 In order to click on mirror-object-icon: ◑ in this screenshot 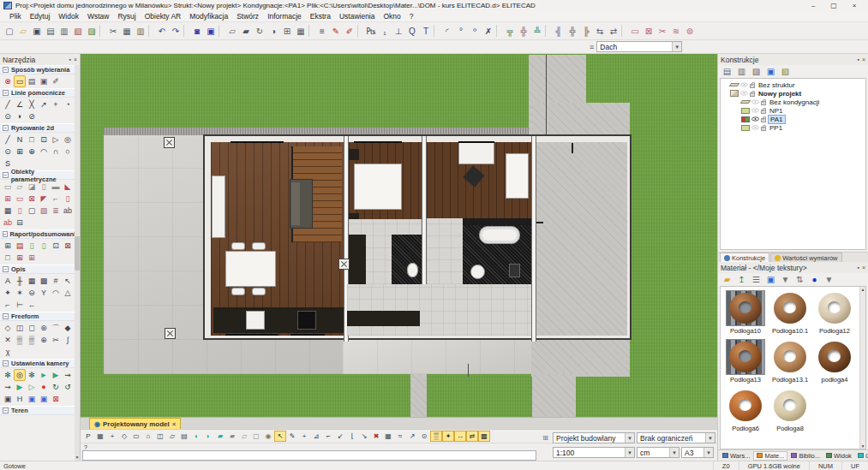, I will do `click(273, 31)`.